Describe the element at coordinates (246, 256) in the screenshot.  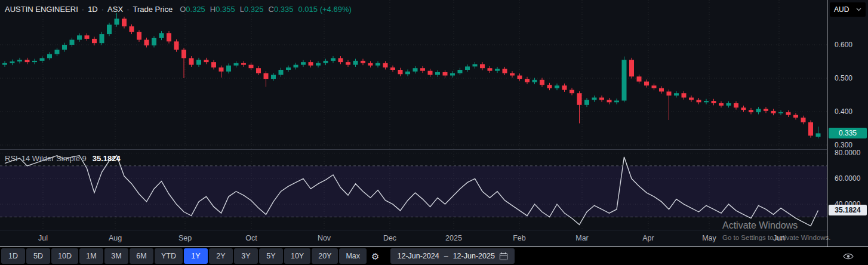
I see `range-button-3y: 3Y` at that location.